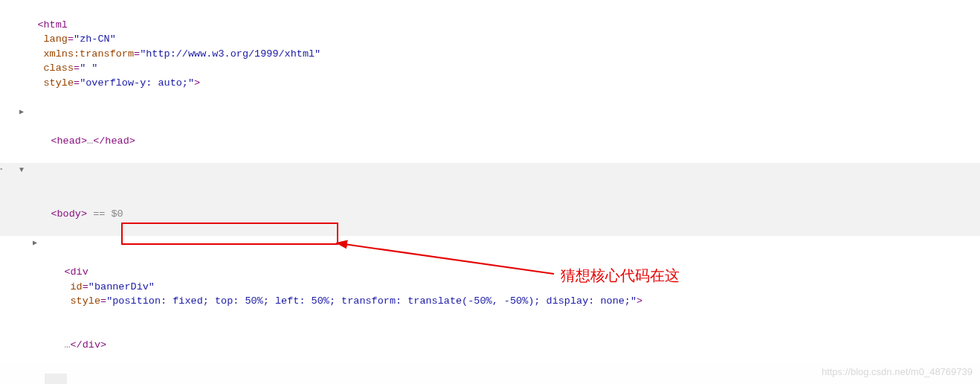  I want to click on annotation-label: 猜想核心代码在这, so click(620, 275).